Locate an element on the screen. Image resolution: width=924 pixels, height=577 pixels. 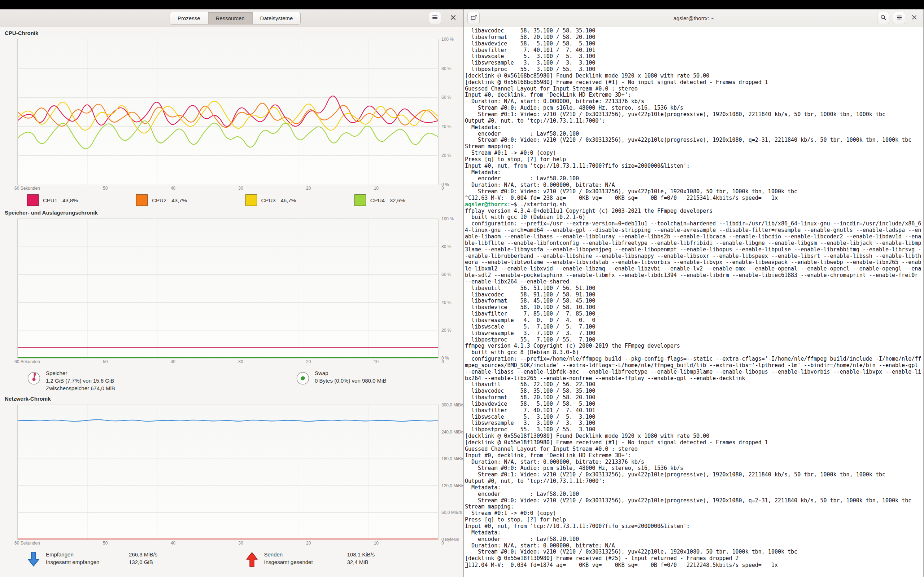
send-rate: 108,1 KiB/s is located at coordinates (361, 554).